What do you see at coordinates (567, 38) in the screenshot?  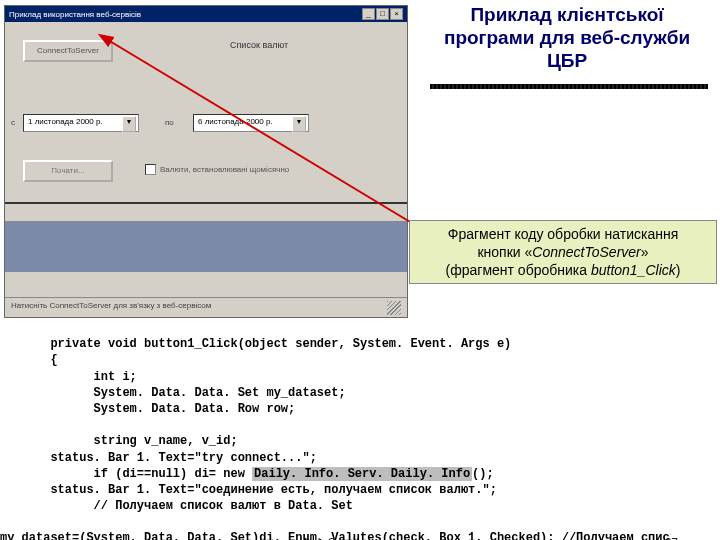 I see `title-line-2: програми для веб-служби` at bounding box center [567, 38].